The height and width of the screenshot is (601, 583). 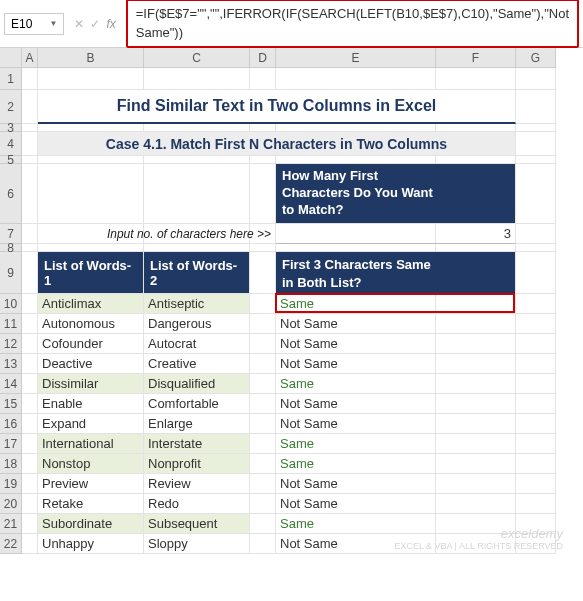 I want to click on col-header-G: G, so click(x=536, y=58).